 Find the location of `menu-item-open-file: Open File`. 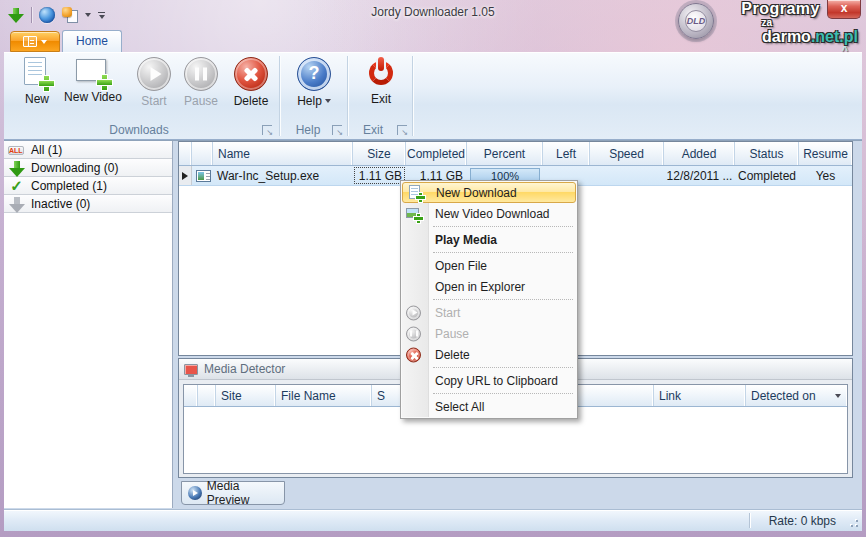

menu-item-open-file: Open File is located at coordinates (489, 266).